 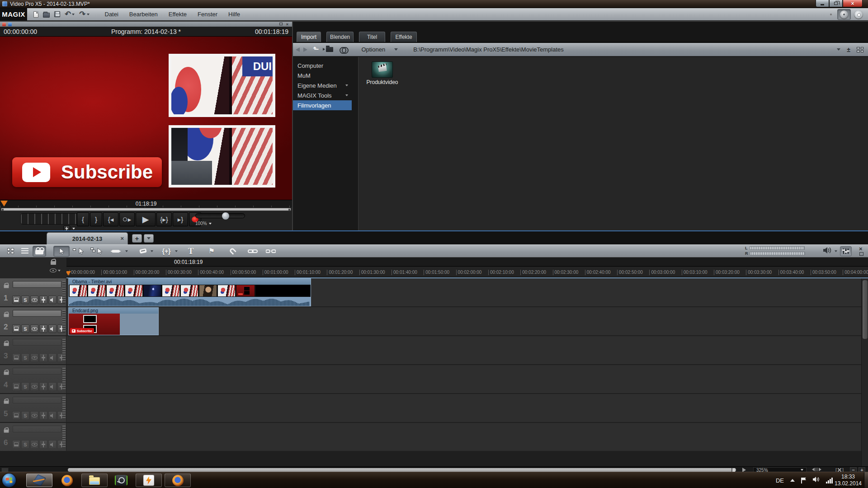 I want to click on tab-effekte: Effekte, so click(x=404, y=37).